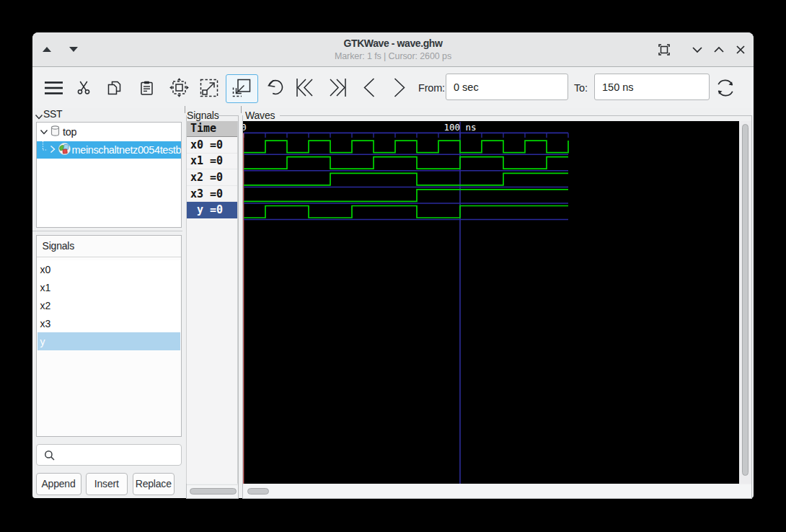 The width and height of the screenshot is (786, 532). What do you see at coordinates (393, 88) in the screenshot?
I see `toolbar: From: 0 sec To: 150 ns` at bounding box center [393, 88].